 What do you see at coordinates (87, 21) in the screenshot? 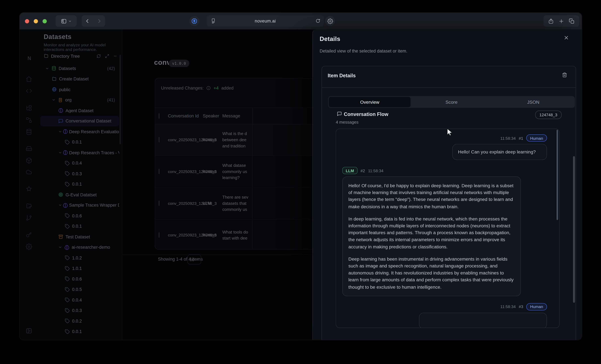
I see `back-button` at bounding box center [87, 21].